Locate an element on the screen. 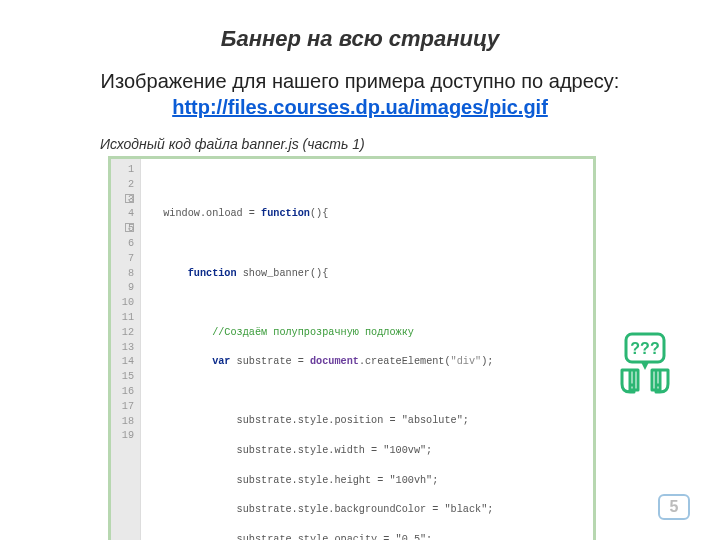 The image size is (720, 540). line-number: 16 is located at coordinates (126, 392).